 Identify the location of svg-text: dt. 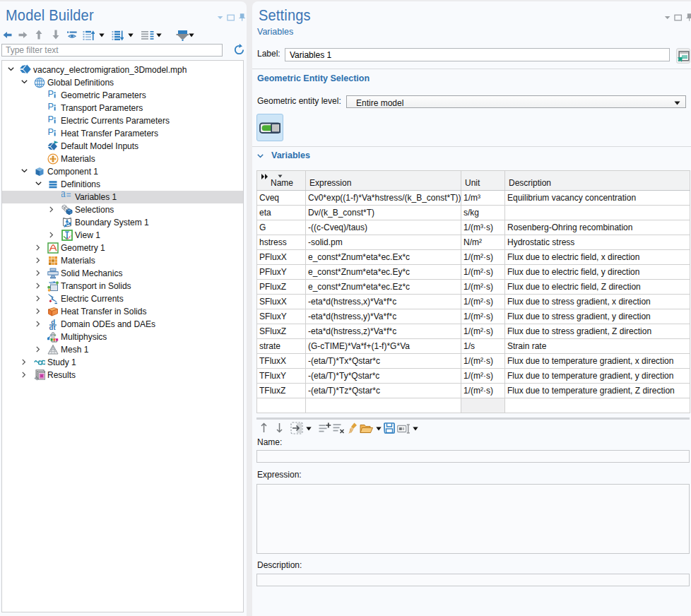
(53, 326).